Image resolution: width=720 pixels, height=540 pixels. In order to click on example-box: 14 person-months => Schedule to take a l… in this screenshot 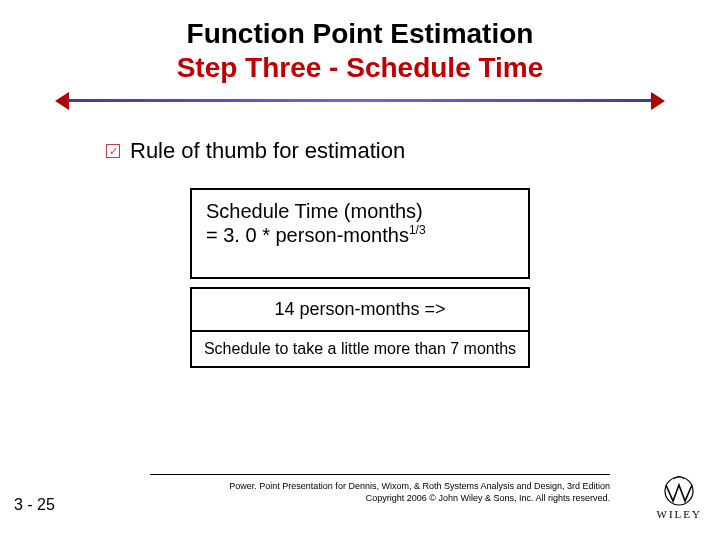, I will do `click(360, 328)`.